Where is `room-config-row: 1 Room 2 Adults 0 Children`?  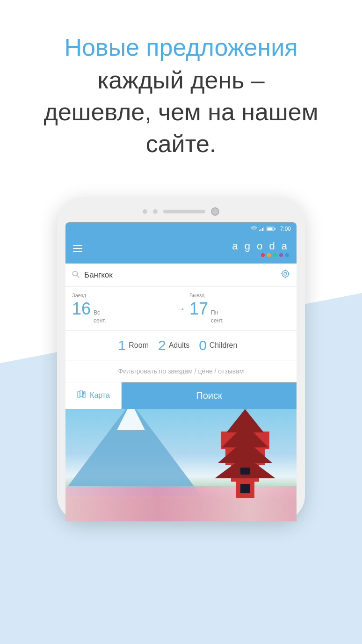 room-config-row: 1 Room 2 Adults 0 Children is located at coordinates (181, 345).